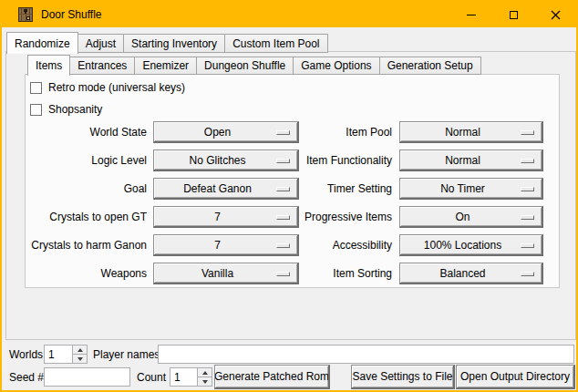 The width and height of the screenshot is (578, 392). What do you see at coordinates (471, 132) in the screenshot?
I see `item-pool-dropdown: Normal` at bounding box center [471, 132].